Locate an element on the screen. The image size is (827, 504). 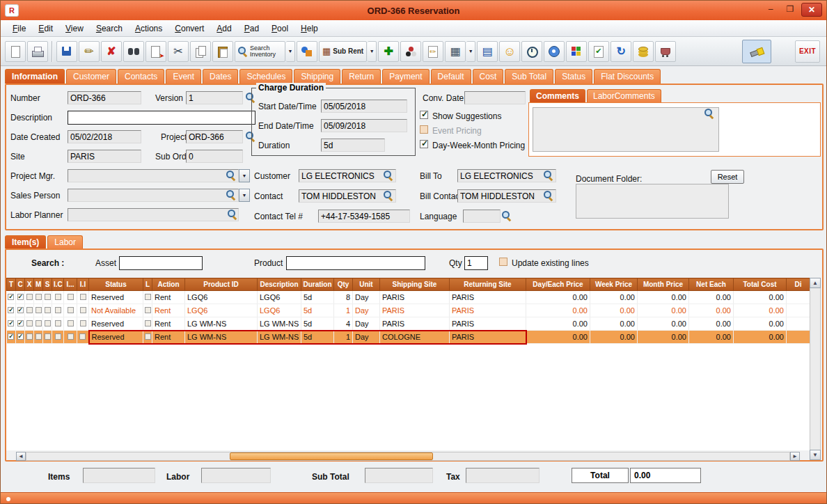
end-date-input is located at coordinates (364, 125).